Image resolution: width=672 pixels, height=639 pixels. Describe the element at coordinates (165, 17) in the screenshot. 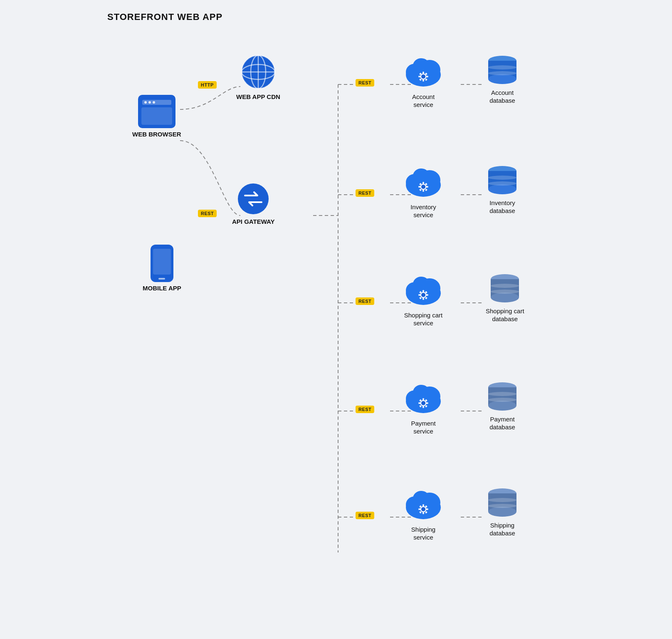

I see `diagram-title: STOREFRONT WEB APP` at that location.